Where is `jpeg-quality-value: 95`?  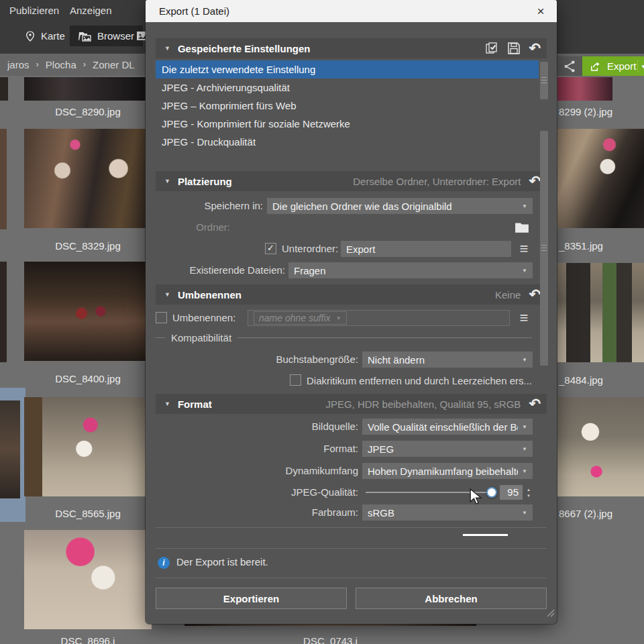
jpeg-quality-value: 95 is located at coordinates (511, 492).